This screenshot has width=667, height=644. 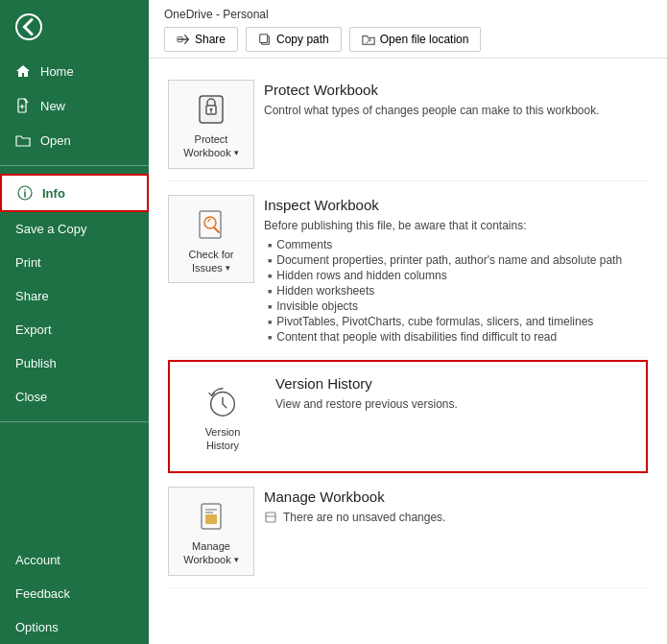 What do you see at coordinates (211, 261) in the screenshot?
I see `inspect-workbook-label: Check forIssues ▾` at bounding box center [211, 261].